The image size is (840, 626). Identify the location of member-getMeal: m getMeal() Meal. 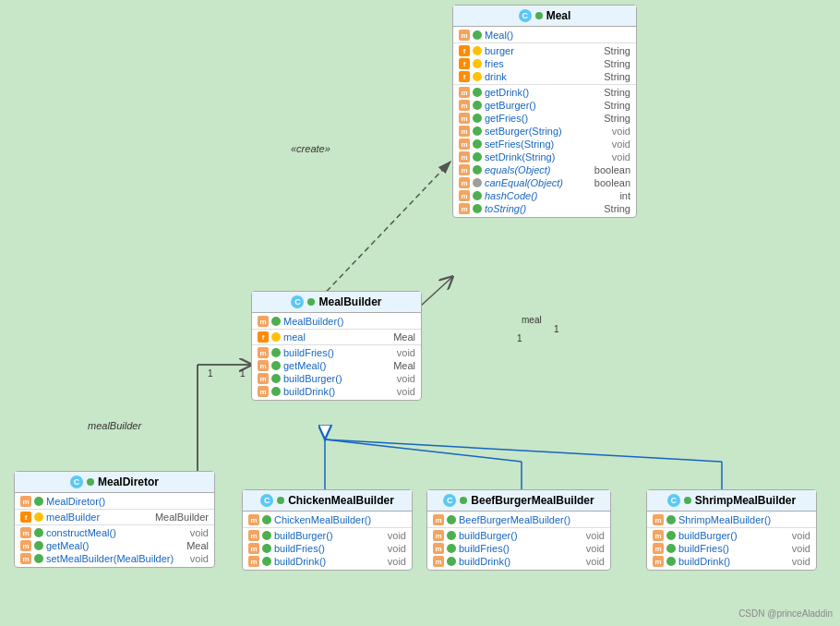
(336, 366).